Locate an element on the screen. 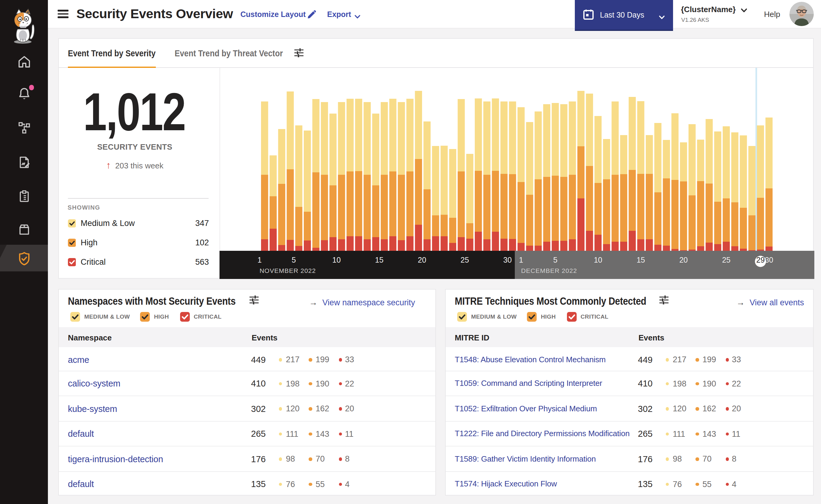 The width and height of the screenshot is (821, 504). svg-text: DECEMBER 2022 is located at coordinates (549, 271).